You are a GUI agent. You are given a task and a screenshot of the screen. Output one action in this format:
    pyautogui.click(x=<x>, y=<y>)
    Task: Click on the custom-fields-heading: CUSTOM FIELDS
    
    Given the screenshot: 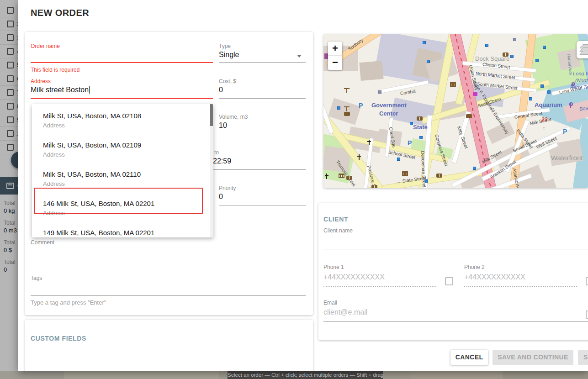 What is the action you would take?
    pyautogui.click(x=58, y=338)
    